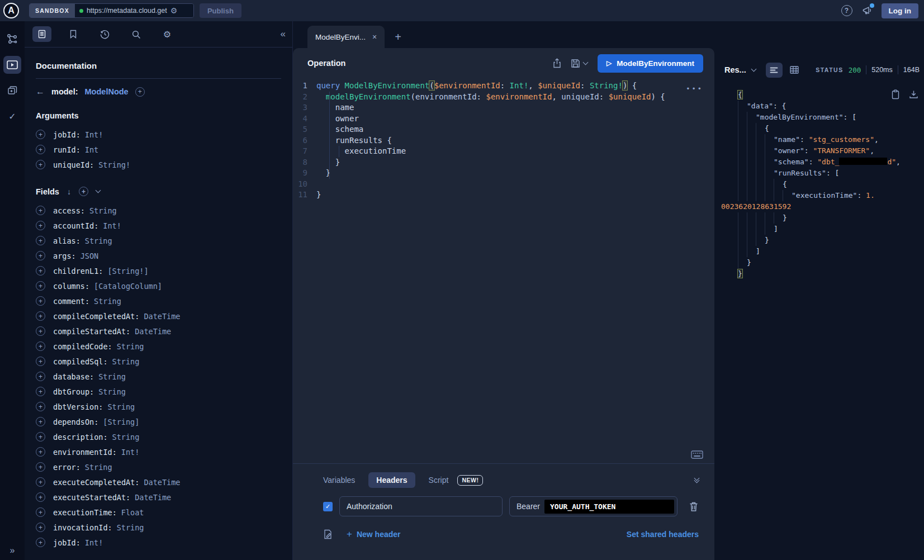 The width and height of the screenshot is (924, 560). What do you see at coordinates (900, 11) in the screenshot?
I see `login-button: Log in` at bounding box center [900, 11].